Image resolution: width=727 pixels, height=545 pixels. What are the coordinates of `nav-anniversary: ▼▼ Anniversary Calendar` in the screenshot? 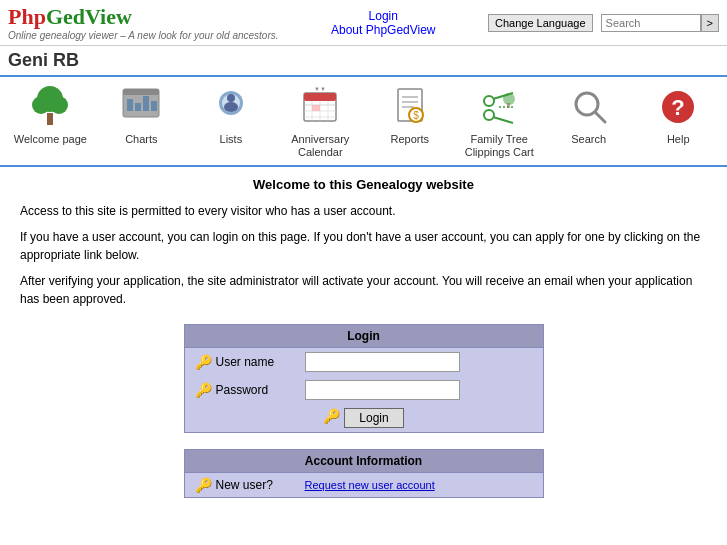 It's located at (320, 121).